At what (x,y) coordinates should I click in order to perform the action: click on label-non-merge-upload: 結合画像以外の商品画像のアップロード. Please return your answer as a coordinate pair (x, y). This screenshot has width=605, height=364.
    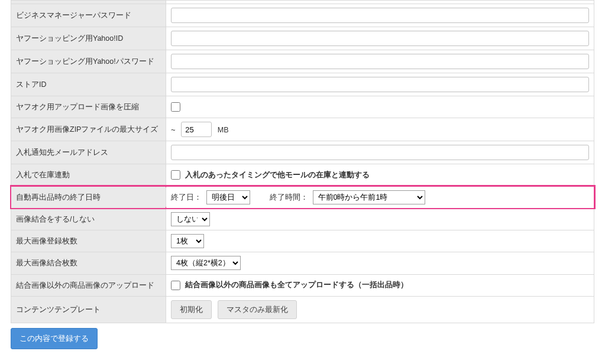
    Looking at the image, I should click on (89, 285).